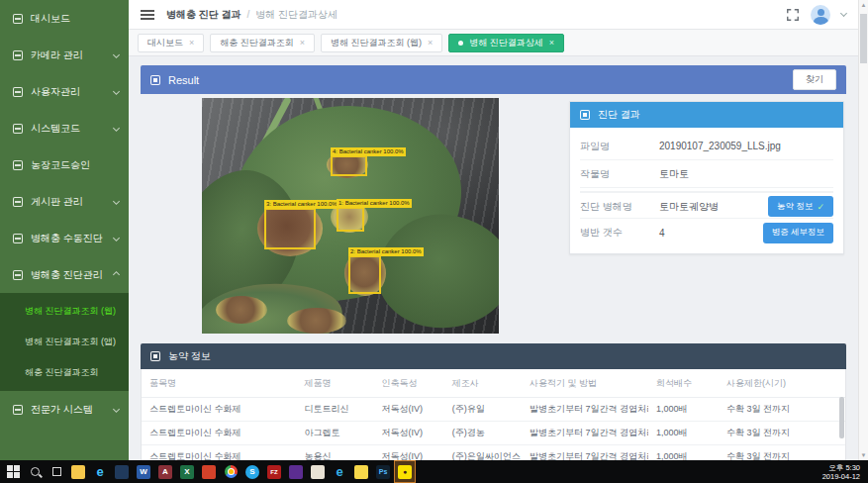 The width and height of the screenshot is (868, 483). I want to click on taskbar-app-skype: S, so click(252, 471).